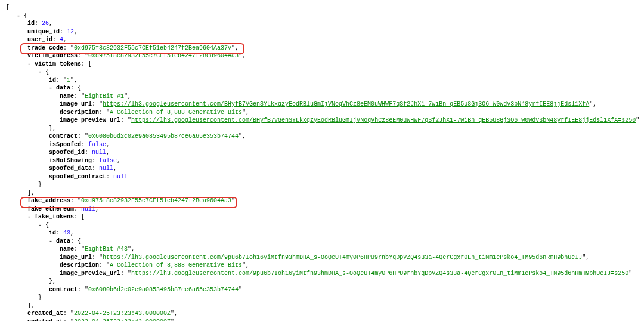 Image resolution: width=644 pixels, height=321 pixels. I want to click on line-vt-data-open: - data: {, so click(324, 88).